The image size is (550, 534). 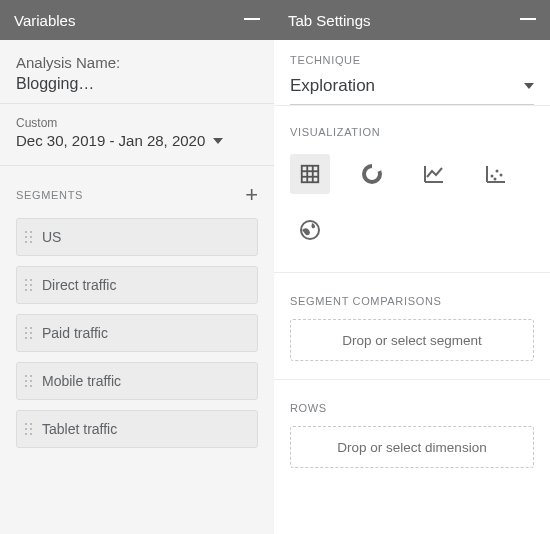 I want to click on date-range-value: Dec 30, 2019 - Jan 28, 2020, so click(x=110, y=140).